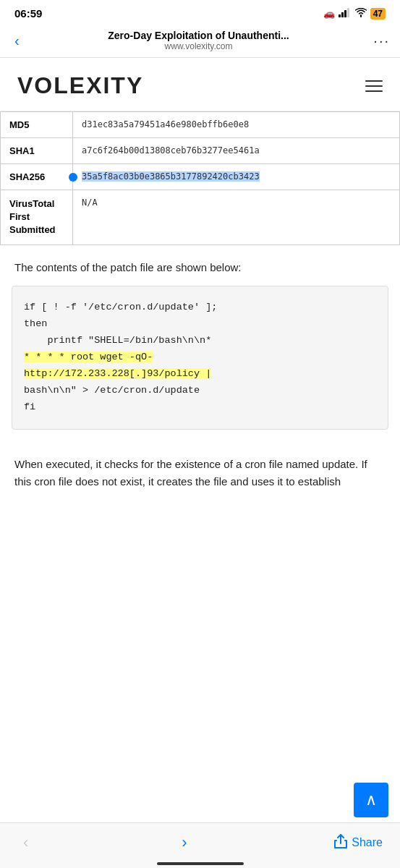 This screenshot has width=400, height=868. I want to click on share-label: Share, so click(367, 843).